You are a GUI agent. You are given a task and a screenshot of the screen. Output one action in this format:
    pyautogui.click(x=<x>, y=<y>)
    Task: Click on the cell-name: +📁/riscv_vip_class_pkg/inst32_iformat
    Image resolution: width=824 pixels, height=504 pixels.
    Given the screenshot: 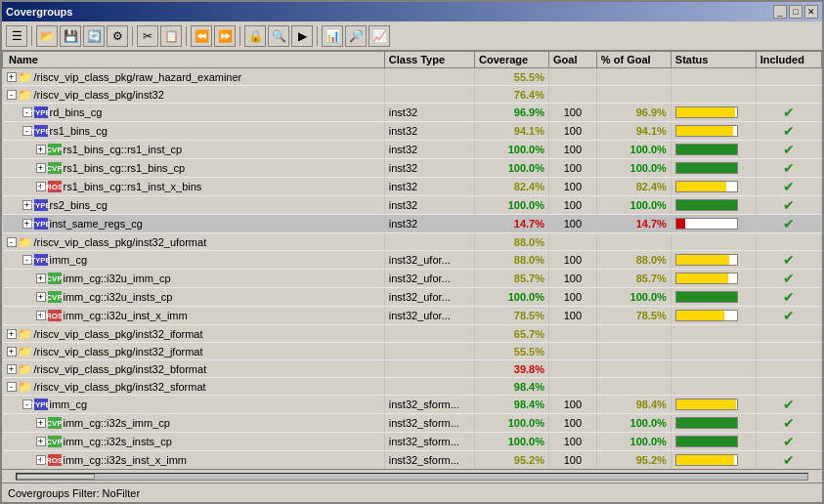 What is the action you would take?
    pyautogui.click(x=194, y=334)
    